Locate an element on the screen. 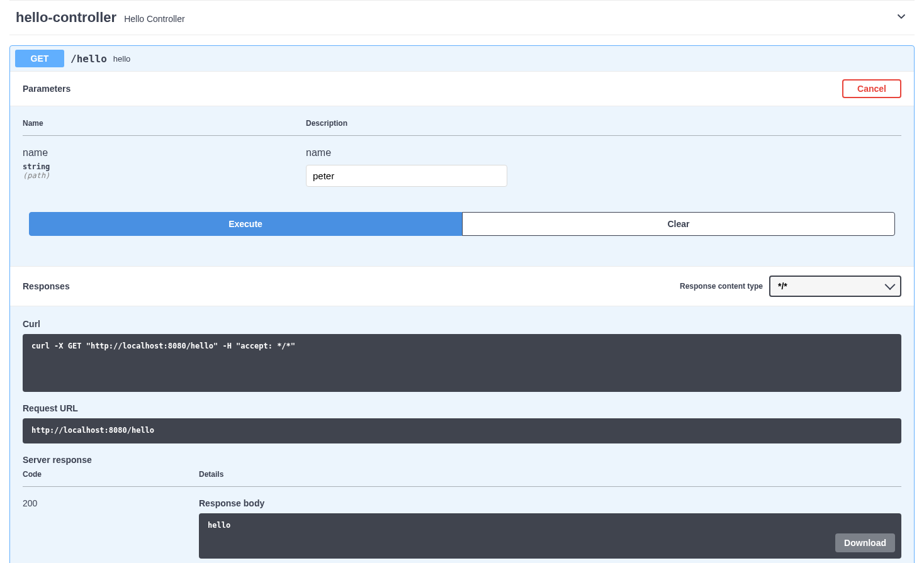 The width and height of the screenshot is (924, 563). cancel-button: Cancel is located at coordinates (872, 89).